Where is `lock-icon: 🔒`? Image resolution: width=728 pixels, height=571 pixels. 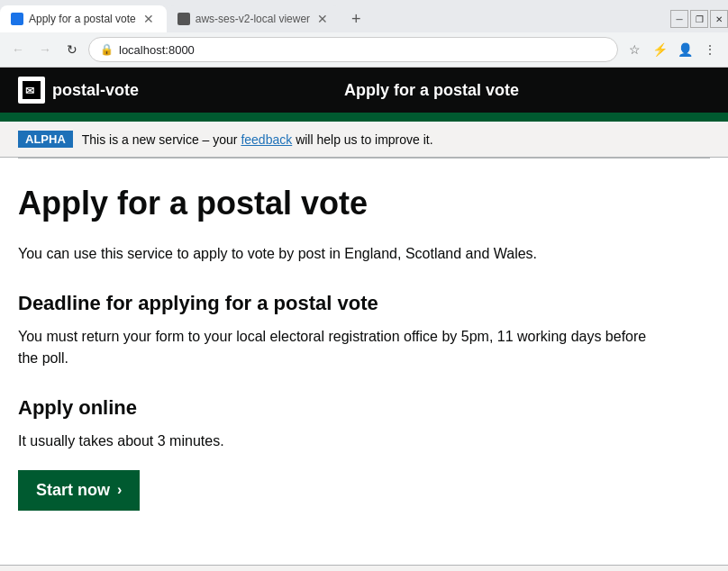
lock-icon: 🔒 is located at coordinates (106, 50).